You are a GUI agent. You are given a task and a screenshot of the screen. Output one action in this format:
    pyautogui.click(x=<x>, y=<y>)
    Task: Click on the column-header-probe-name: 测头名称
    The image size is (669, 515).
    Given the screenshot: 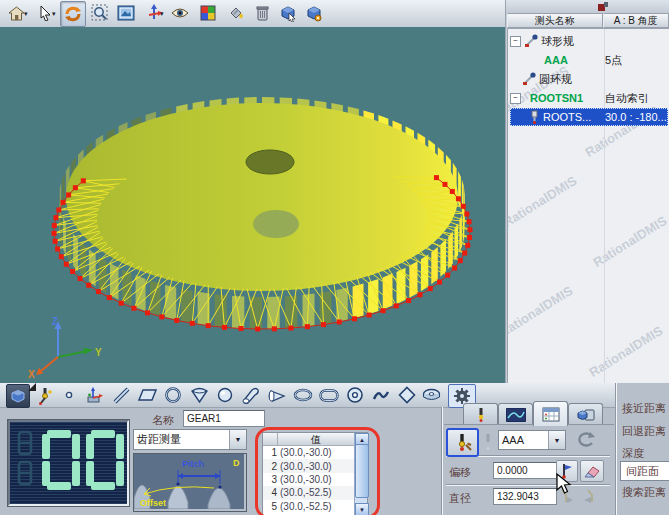 What is the action you would take?
    pyautogui.click(x=555, y=20)
    